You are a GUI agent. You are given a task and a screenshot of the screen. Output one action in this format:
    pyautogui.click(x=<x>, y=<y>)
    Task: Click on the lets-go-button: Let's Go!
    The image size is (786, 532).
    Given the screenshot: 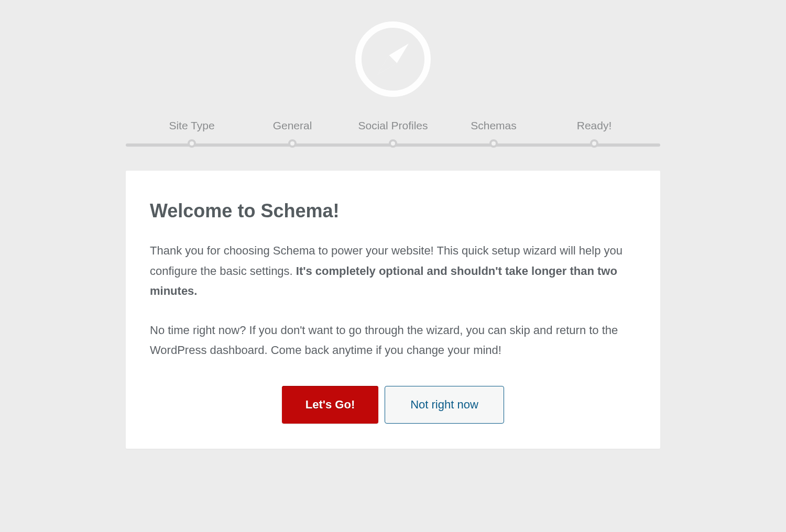 What is the action you would take?
    pyautogui.click(x=330, y=405)
    